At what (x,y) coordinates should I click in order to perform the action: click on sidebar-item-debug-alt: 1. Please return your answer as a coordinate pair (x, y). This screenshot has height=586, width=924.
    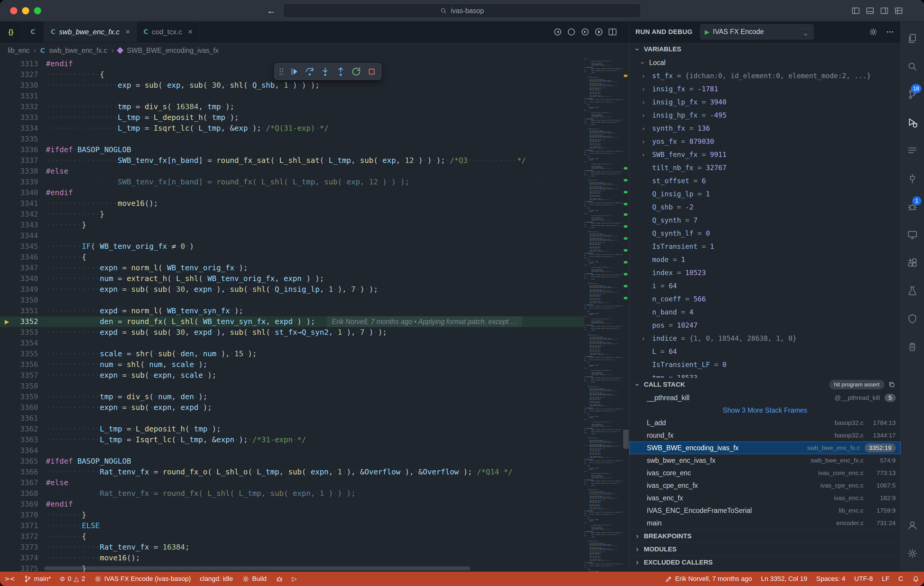
    Looking at the image, I should click on (912, 207).